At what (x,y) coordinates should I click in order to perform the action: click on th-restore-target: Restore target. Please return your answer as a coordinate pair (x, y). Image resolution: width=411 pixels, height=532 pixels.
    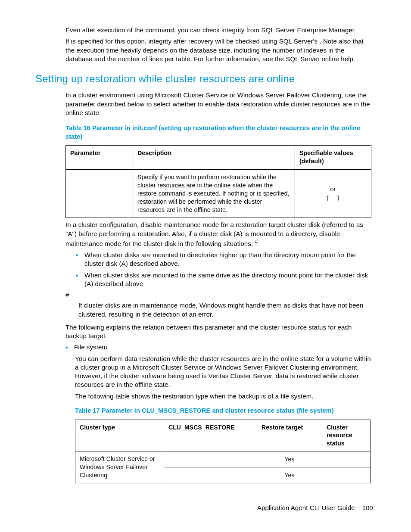
    Looking at the image, I should click on (290, 436).